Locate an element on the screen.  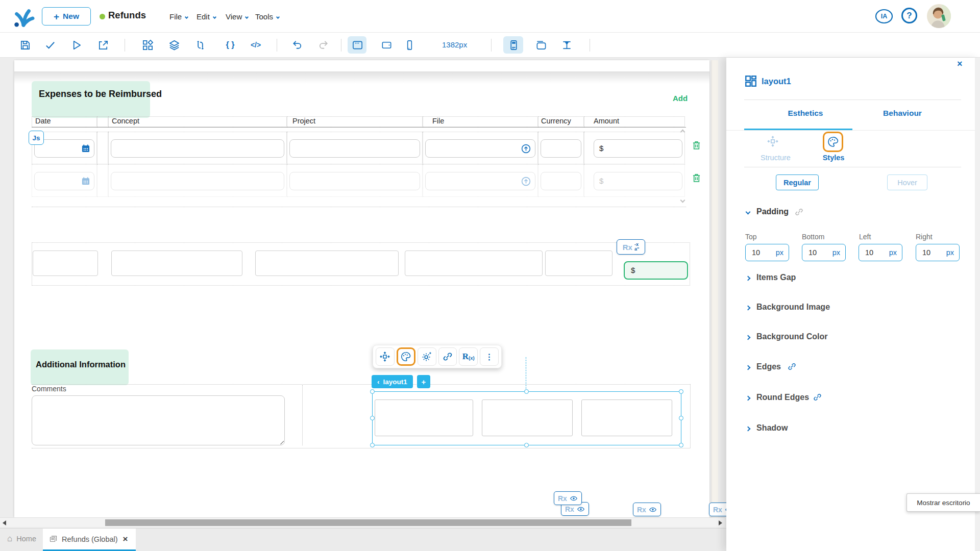
more-widget-button: ⋮ is located at coordinates (489, 357).